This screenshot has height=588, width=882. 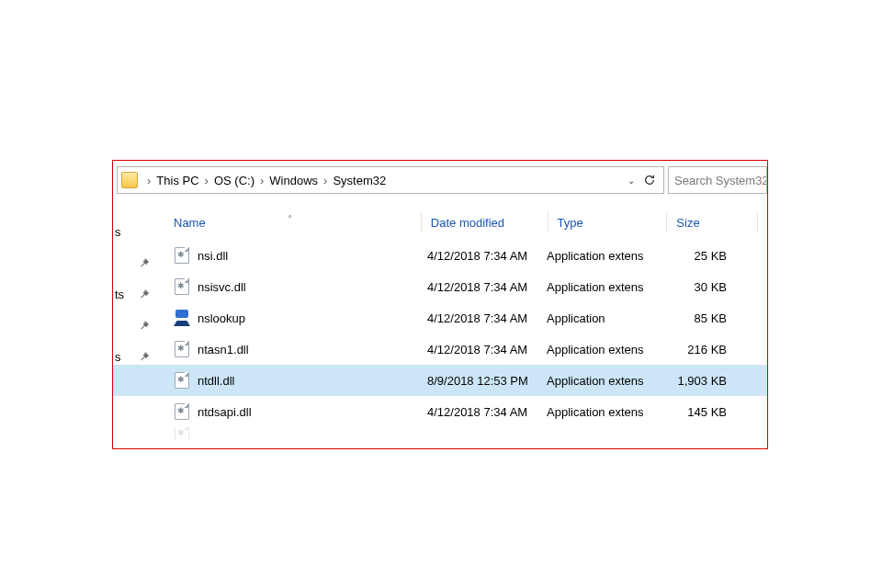 I want to click on address-dropdown-icon: ⌄, so click(x=631, y=180).